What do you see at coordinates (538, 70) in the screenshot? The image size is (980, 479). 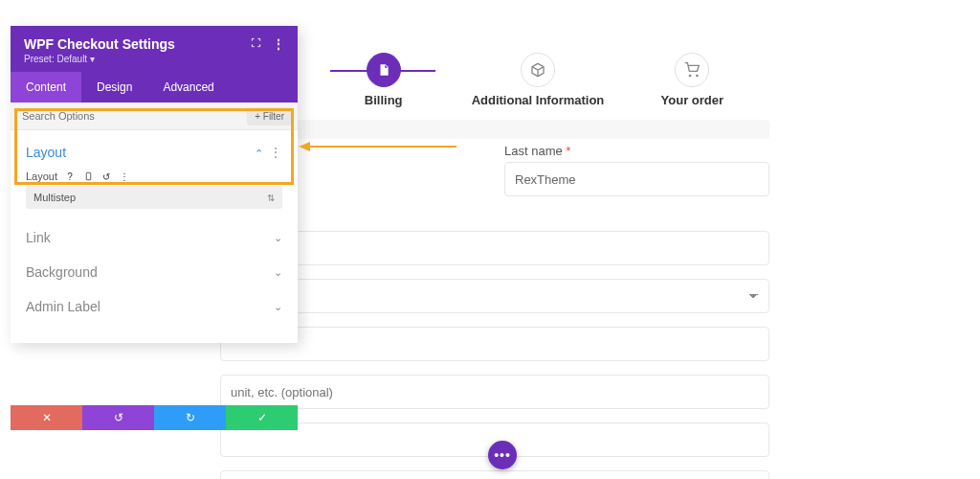 I see `box-icon` at bounding box center [538, 70].